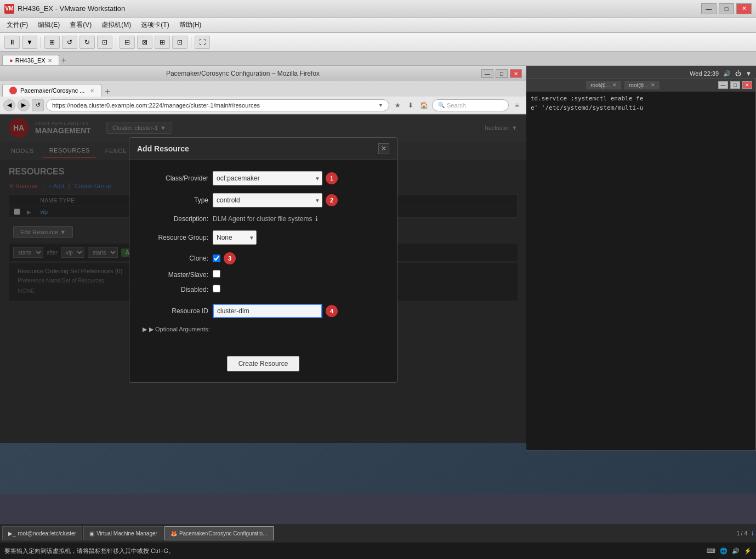 The height and width of the screenshot is (559, 756). Describe the element at coordinates (127, 42) in the screenshot. I see `toolbar-btn5: ⊟` at that location.